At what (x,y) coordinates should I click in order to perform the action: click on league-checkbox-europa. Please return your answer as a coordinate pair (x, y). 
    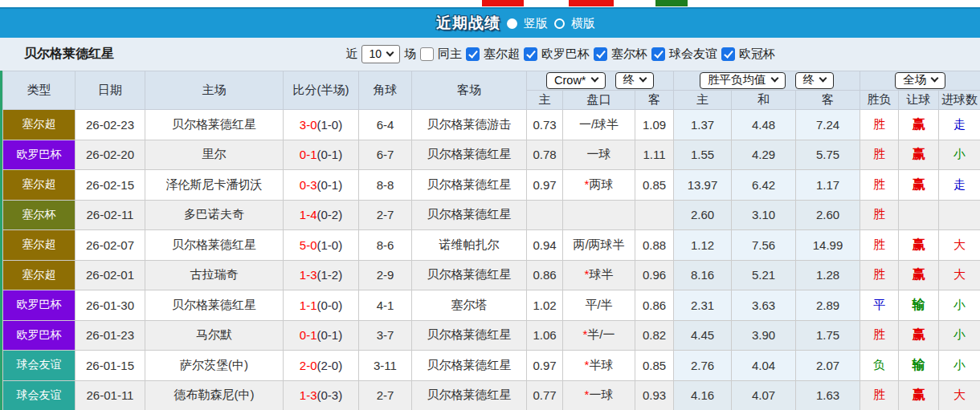
    Looking at the image, I should click on (530, 55).